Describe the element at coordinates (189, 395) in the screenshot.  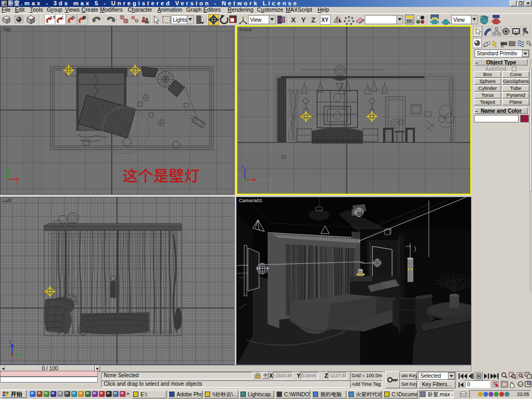
I see `svg-text: Adobe Phot...` at that location.